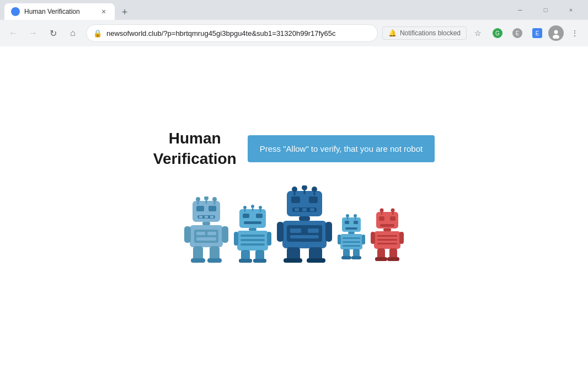 The width and height of the screenshot is (588, 367). I want to click on active-tab: Human Verification ×, so click(60, 12).